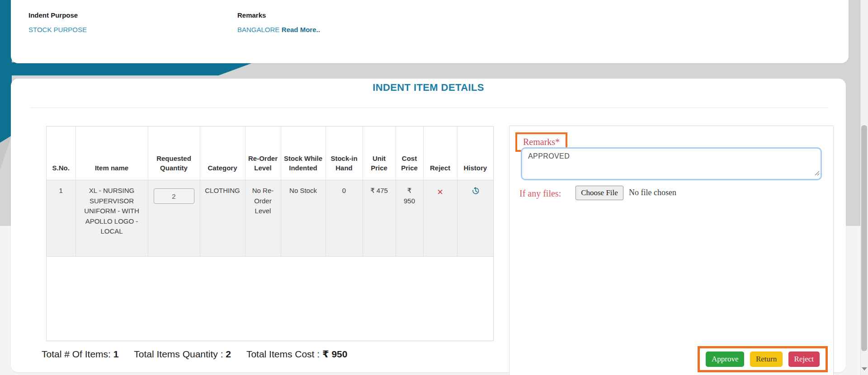  Describe the element at coordinates (763, 359) in the screenshot. I see `actions-highlight-annotation: Approve Return Reject` at that location.